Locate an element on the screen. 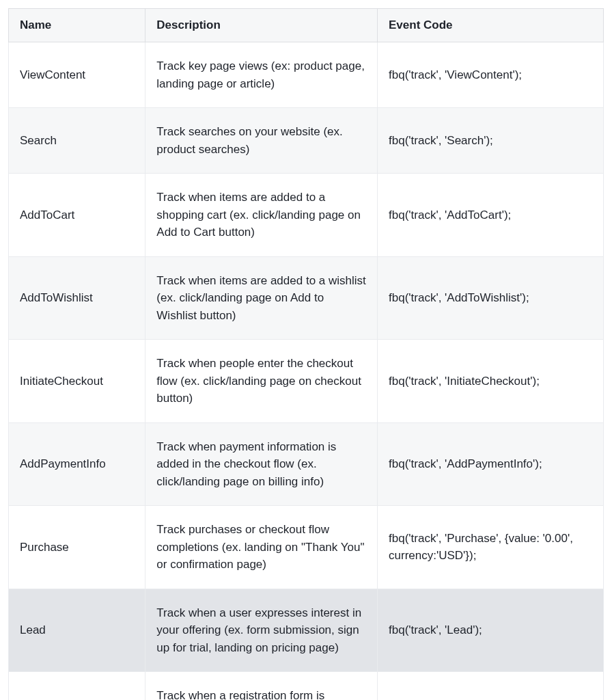 The width and height of the screenshot is (612, 700). table-row: LeadTrack when a user expresses interest… is located at coordinates (306, 630).